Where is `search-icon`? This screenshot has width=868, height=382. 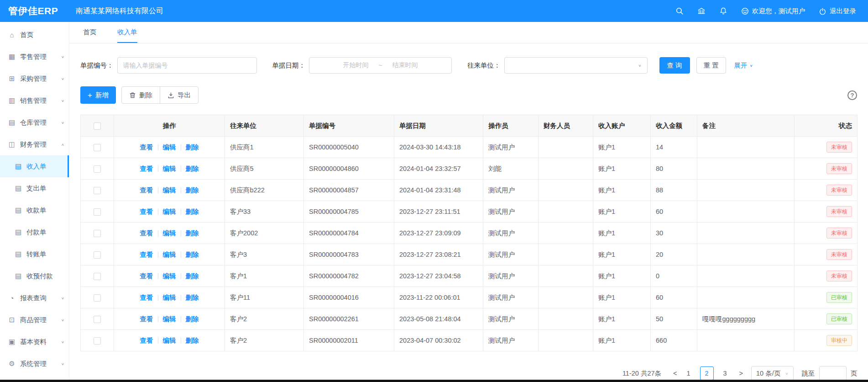
search-icon is located at coordinates (680, 11).